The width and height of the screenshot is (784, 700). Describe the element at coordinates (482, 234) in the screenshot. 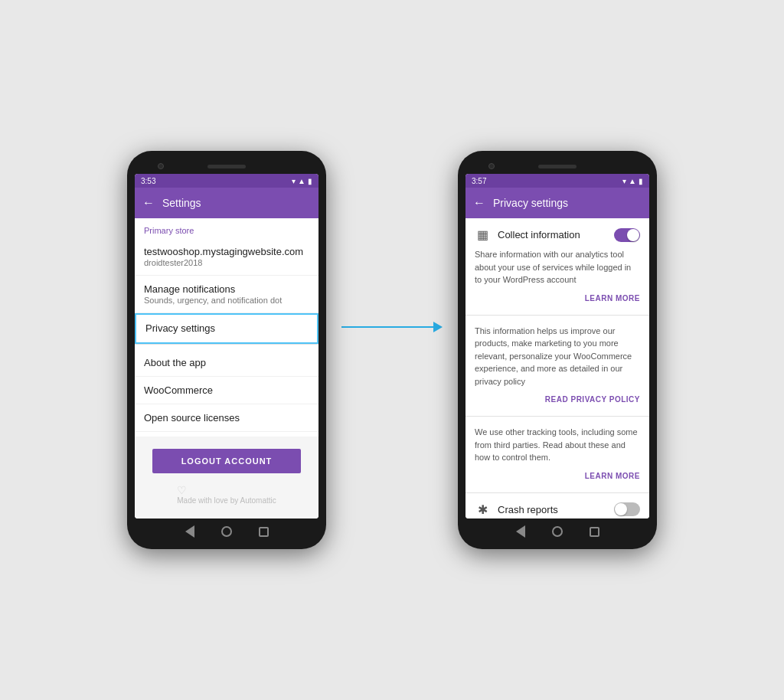

I see `chart-icon` at that location.